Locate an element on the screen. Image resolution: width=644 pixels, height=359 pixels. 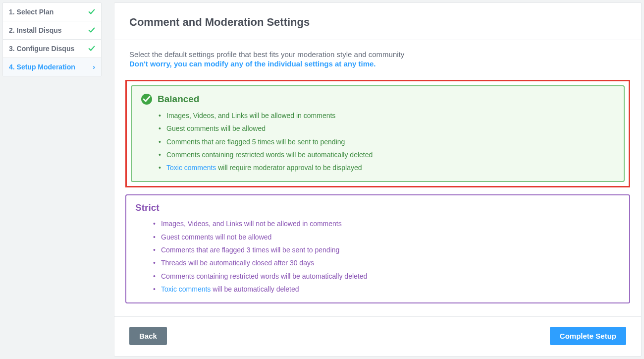
step-label: 3. Configure Disqus is located at coordinates (42, 49).